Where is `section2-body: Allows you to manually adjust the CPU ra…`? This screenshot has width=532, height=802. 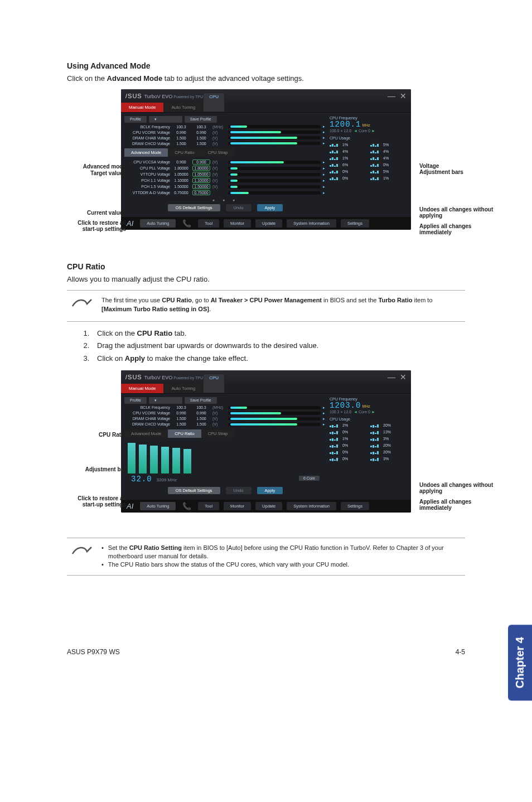 section2-body: Allows you to manually adjust the CPU ra… is located at coordinates (266, 279).